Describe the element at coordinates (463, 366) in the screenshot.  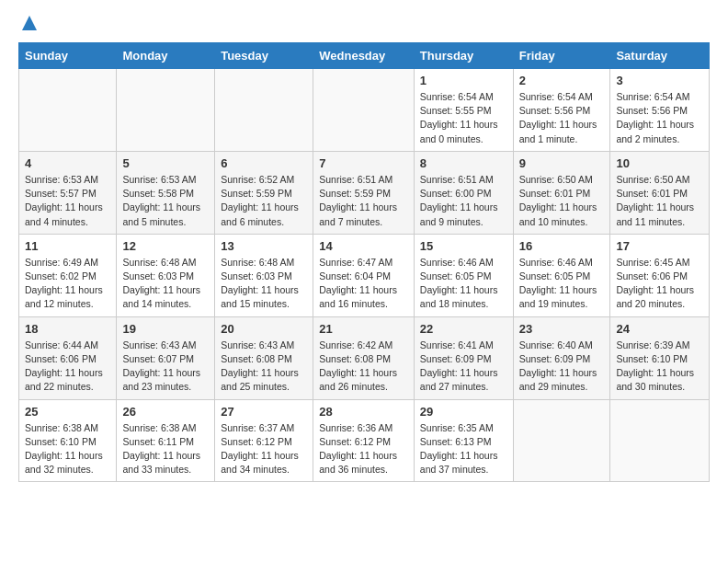
I see `day-info: Sunrise: 6:41 AM Sunset: 6:09 PM Dayligh…` at that location.